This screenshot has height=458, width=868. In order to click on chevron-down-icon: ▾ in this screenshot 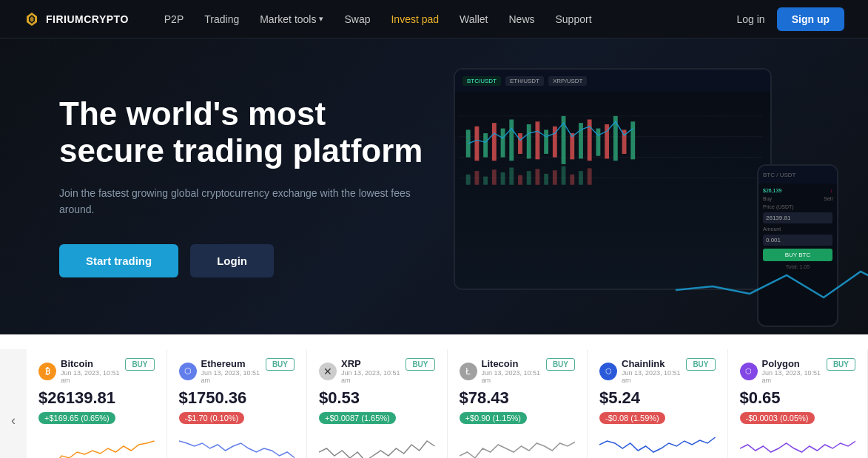, I will do `click(321, 19)`.